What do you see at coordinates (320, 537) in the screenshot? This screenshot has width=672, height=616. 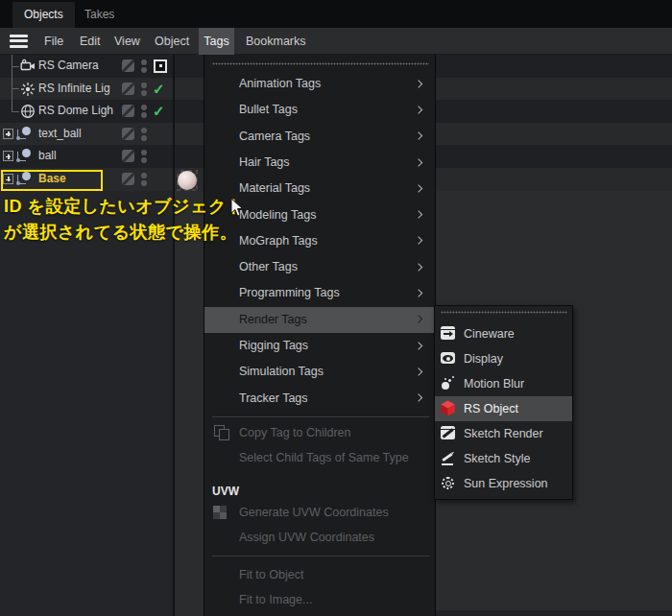 I see `menu-item-assign-uvw: Assign UVW Coordinates` at bounding box center [320, 537].